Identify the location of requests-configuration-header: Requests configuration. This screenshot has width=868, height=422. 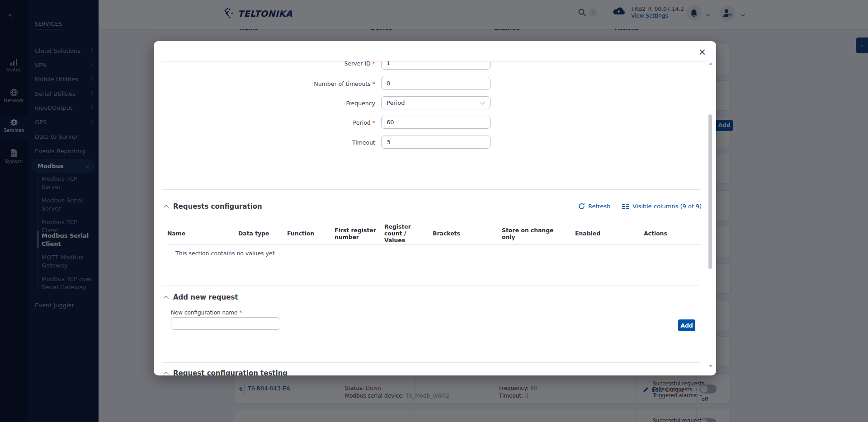
(214, 206).